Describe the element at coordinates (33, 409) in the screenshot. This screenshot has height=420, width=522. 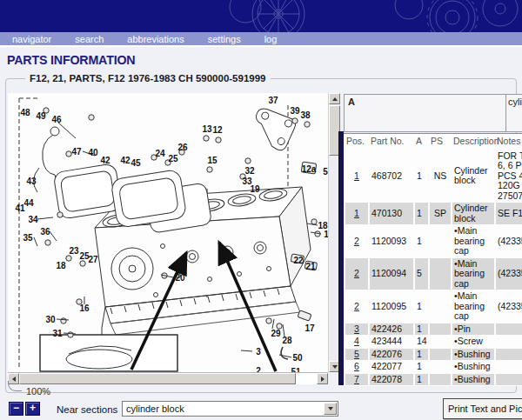
I see `zoom-in-button: +` at that location.